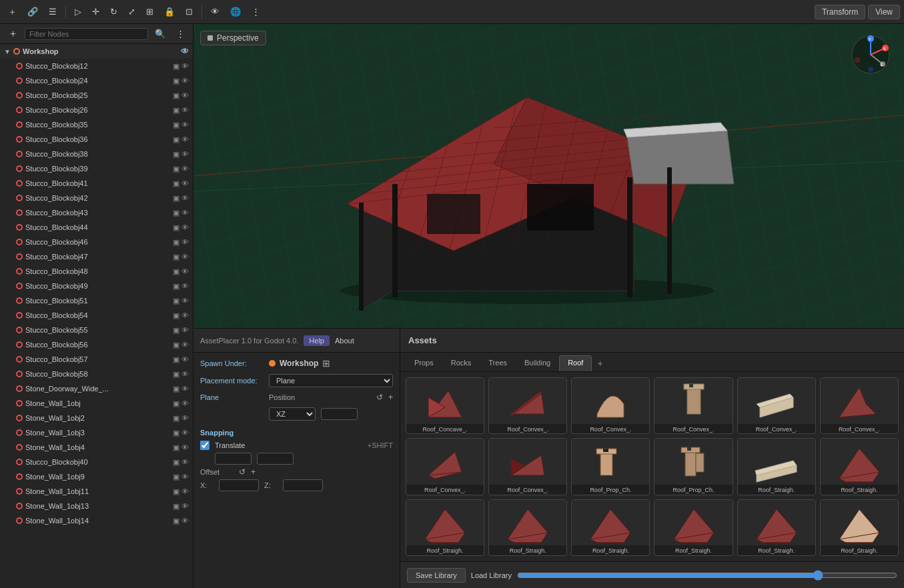  Describe the element at coordinates (132, 12) in the screenshot. I see `scale-tool: ⤢` at that location.